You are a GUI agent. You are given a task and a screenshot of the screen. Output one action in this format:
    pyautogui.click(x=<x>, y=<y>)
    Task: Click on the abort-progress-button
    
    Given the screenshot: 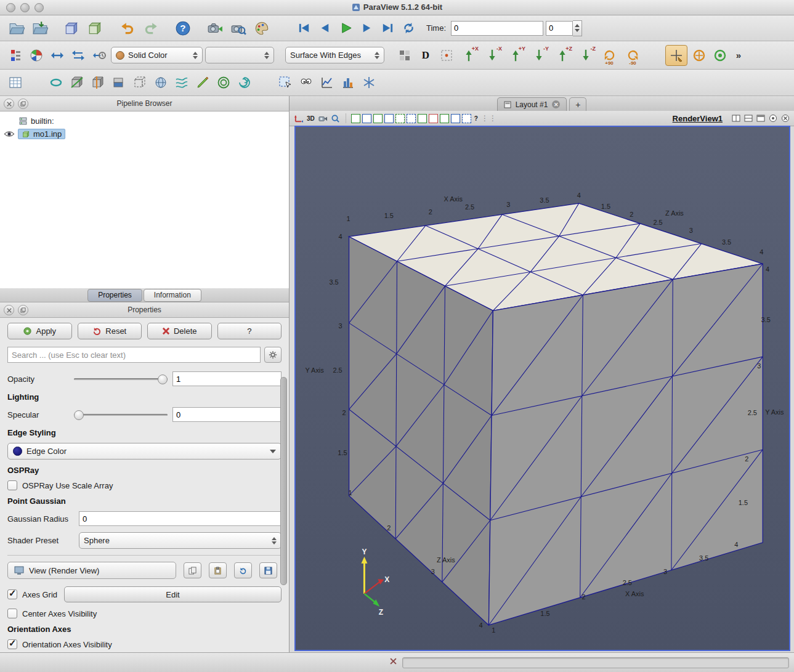 What is the action you would take?
    pyautogui.click(x=393, y=662)
    